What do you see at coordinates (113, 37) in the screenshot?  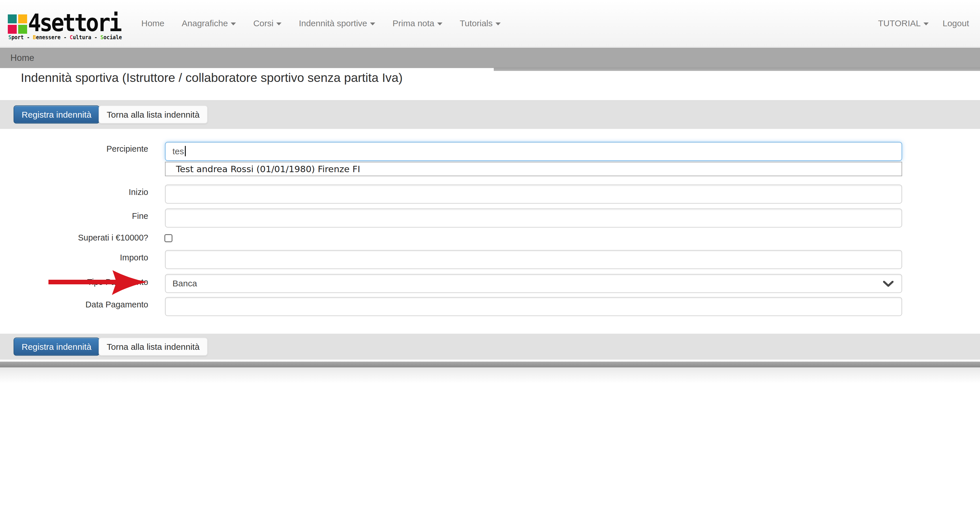 I see `tagline-part: ociale` at bounding box center [113, 37].